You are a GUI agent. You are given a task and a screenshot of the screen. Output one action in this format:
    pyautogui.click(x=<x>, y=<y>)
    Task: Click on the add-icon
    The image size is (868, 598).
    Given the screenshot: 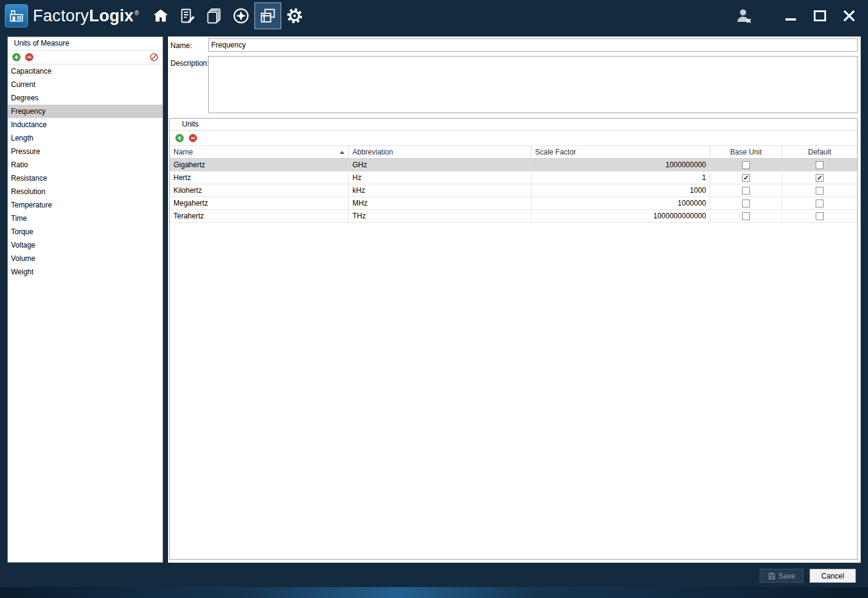 What is the action you would take?
    pyautogui.click(x=16, y=57)
    